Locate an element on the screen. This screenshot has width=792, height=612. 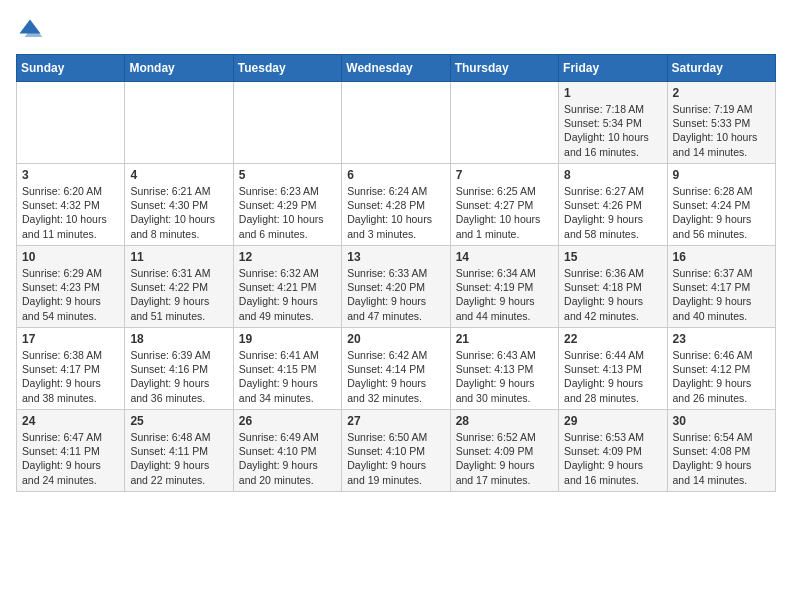
calendar-cell: 26Sunrise: 6:49 AMSunset: 4:10 PMDayligh… is located at coordinates (287, 451).